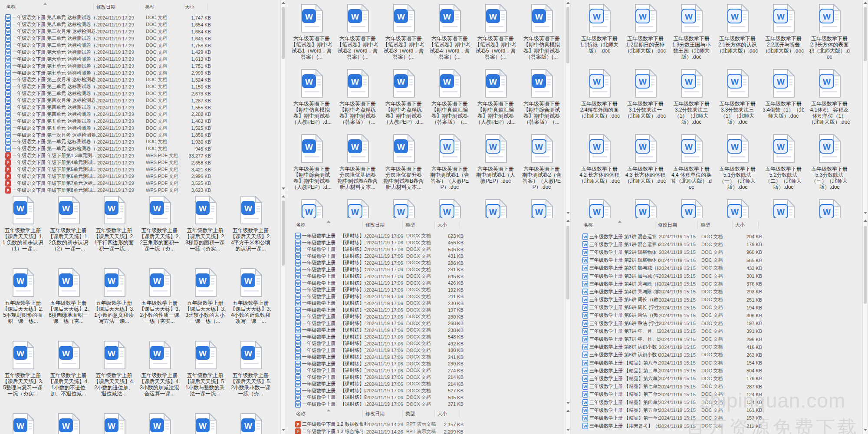 Image resolution: width=868 pixels, height=434 pixels. What do you see at coordinates (542, 166) in the screenshot?
I see `file-icon-item: W 六年级英语下册 期中测试卷2（含答案）（人教PEP）.doc` at bounding box center [542, 166].